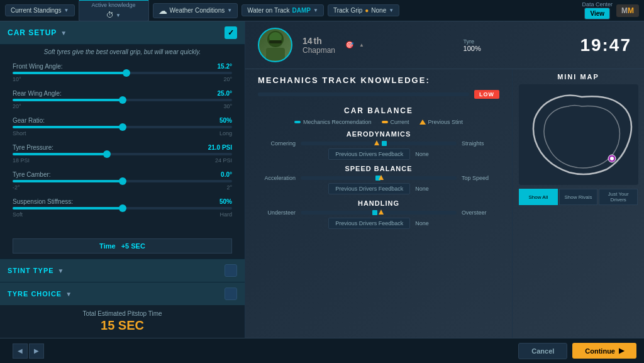  I want to click on water-label: Water on Track, so click(268, 10).